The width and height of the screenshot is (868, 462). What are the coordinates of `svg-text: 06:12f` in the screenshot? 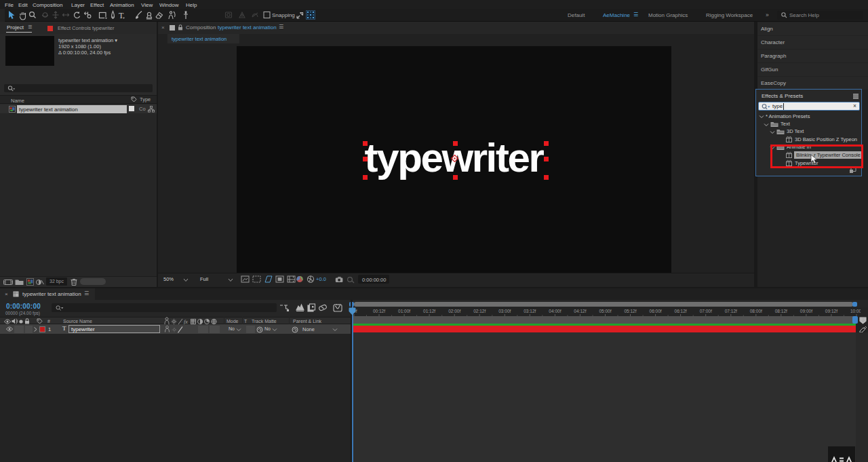 It's located at (681, 311).